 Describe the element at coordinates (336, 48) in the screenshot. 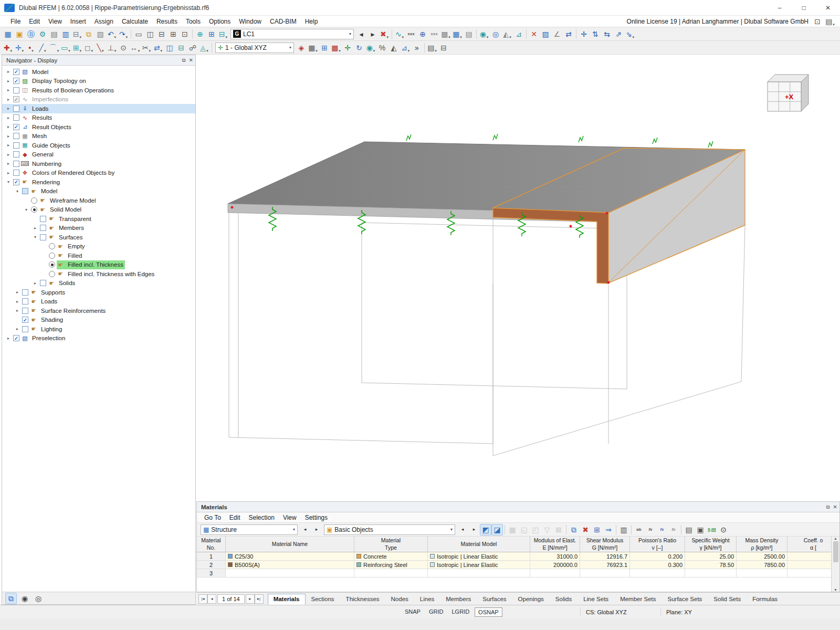

I see `guidelines-icon: ▩▾` at that location.